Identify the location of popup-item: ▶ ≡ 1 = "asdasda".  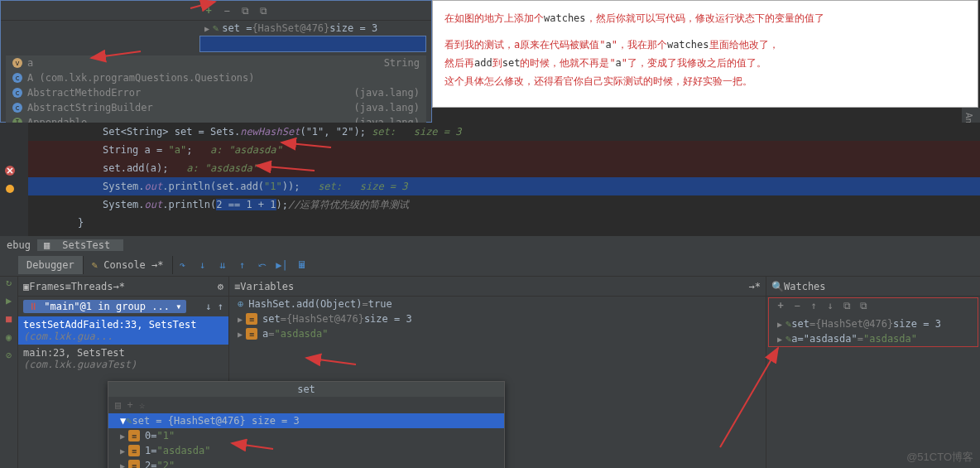
(306, 451).